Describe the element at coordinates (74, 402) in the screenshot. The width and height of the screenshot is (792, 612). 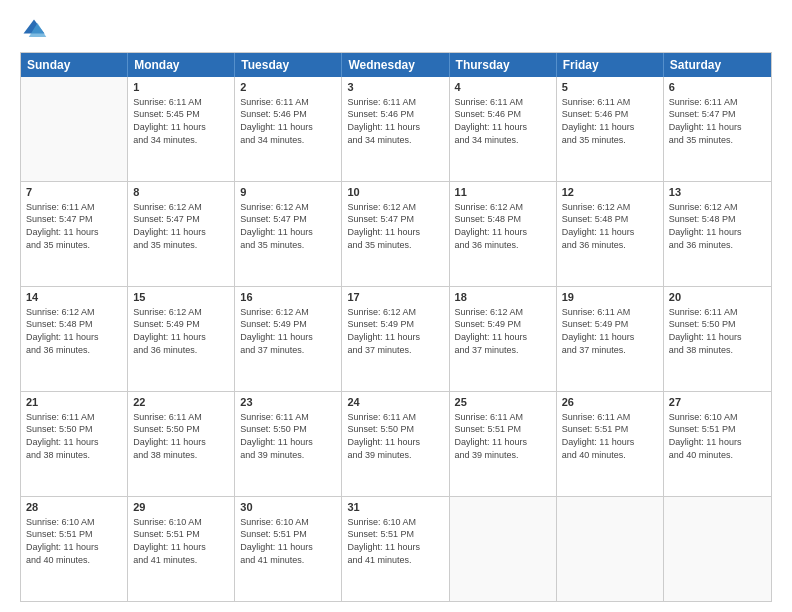
I see `day-number: 21` at that location.